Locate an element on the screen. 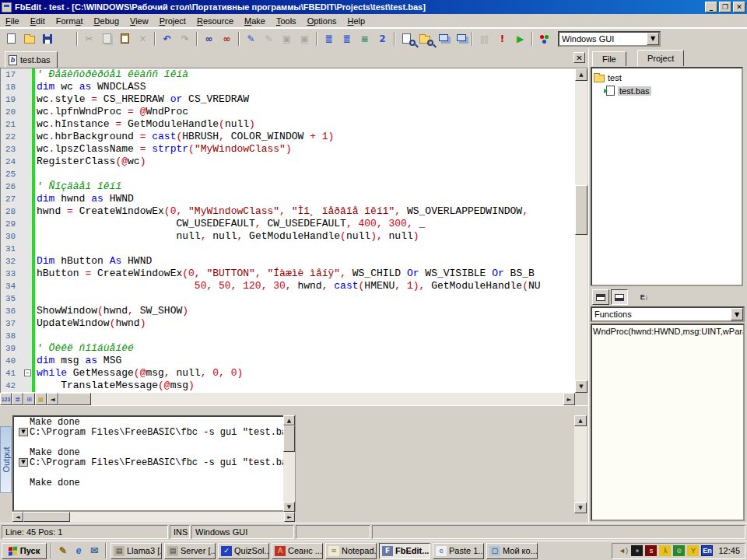 The width and height of the screenshot is (747, 560). output-log: Make done▼C:\Program Files\FreeBASIC\fbc… is located at coordinates (154, 464).